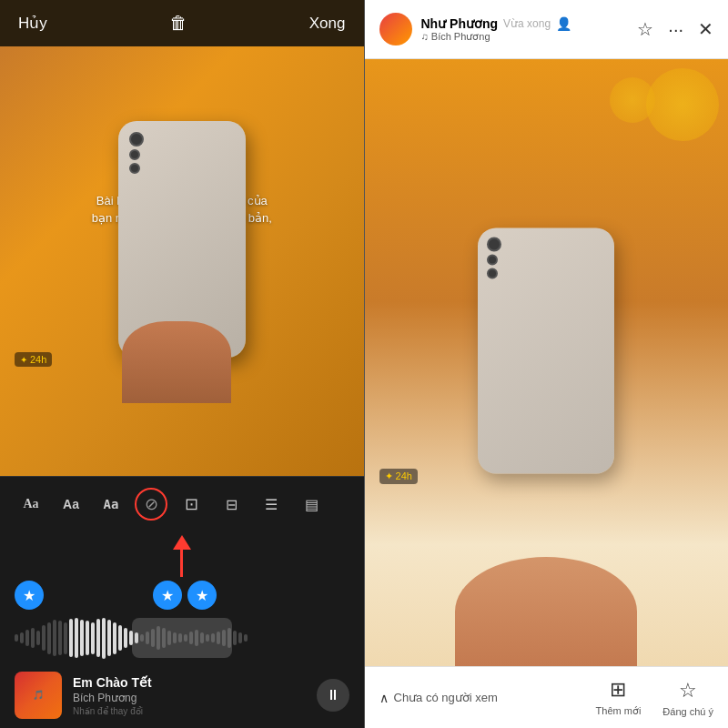 The width and height of the screenshot is (728, 728). Describe the element at coordinates (399, 477) in the screenshot. I see `right-badge-24h: ✦ 24h` at that location.